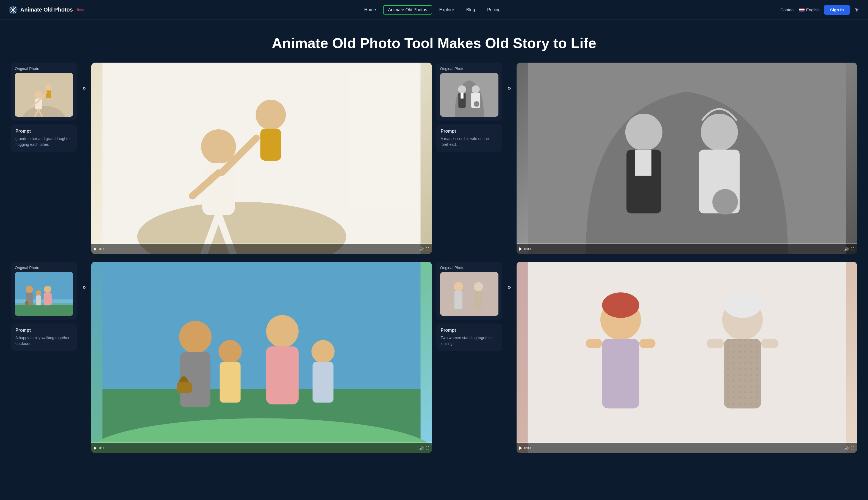 The image size is (868, 500). What do you see at coordinates (469, 138) in the screenshot?
I see `prompt-card-2: Prompt A man kisses his wife on the fore…` at bounding box center [469, 138].